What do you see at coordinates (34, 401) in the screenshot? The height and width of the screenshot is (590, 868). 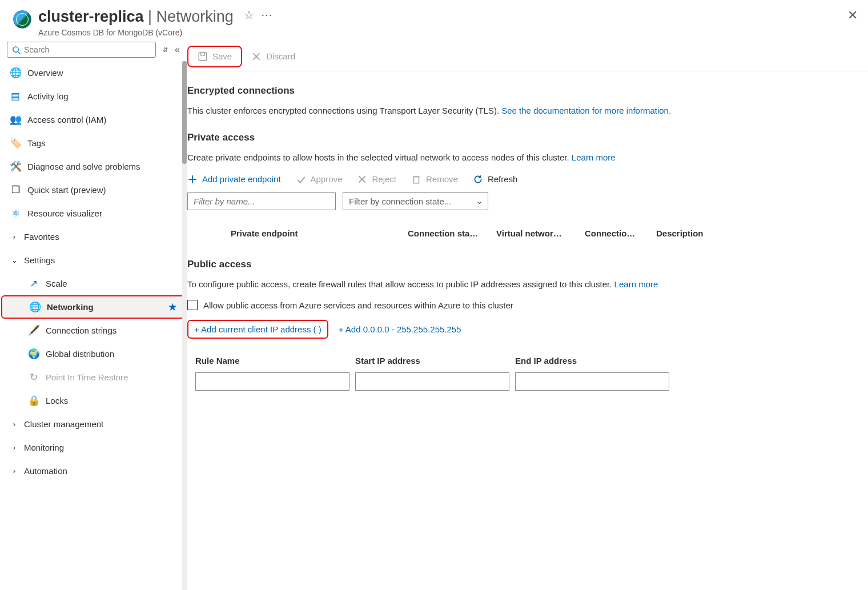 I see `lock-icon: 🔒` at bounding box center [34, 401].